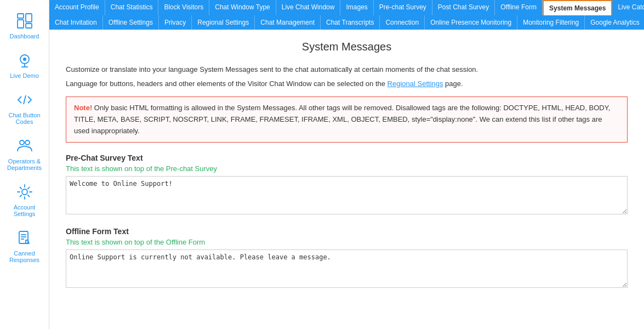 Image resolution: width=644 pixels, height=329 pixels. Describe the element at coordinates (346, 84) in the screenshot. I see `description-2: Language for buttons, headers and other …` at that location.